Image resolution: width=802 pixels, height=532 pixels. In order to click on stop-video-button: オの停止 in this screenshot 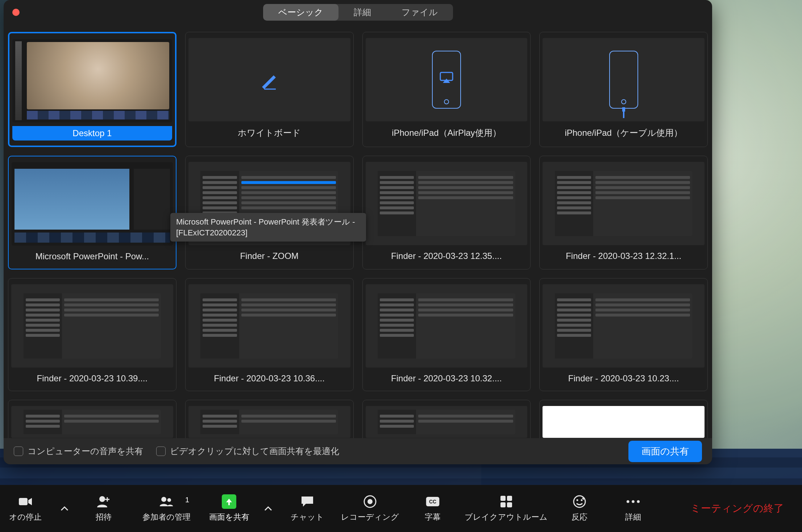, I will do `click(25, 508)`.